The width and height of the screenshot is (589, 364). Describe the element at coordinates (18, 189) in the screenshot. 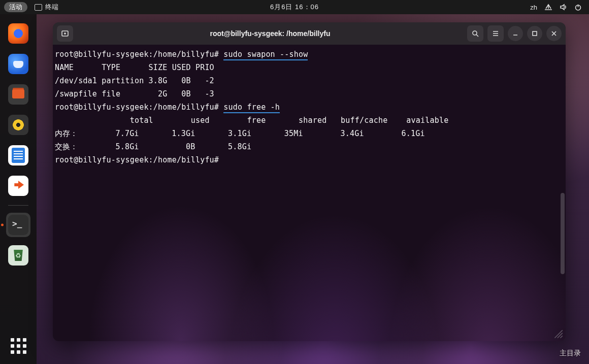

I see `dock` at that location.